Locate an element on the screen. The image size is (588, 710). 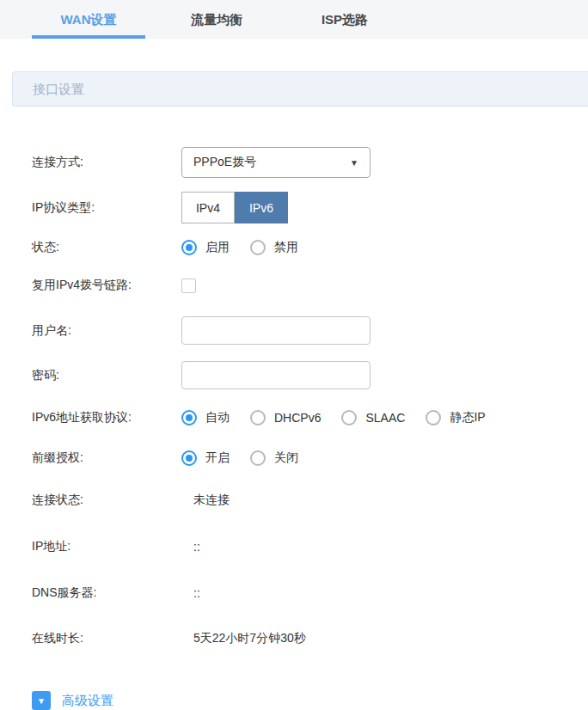
status-radio-enable: 启用 is located at coordinates (205, 248).